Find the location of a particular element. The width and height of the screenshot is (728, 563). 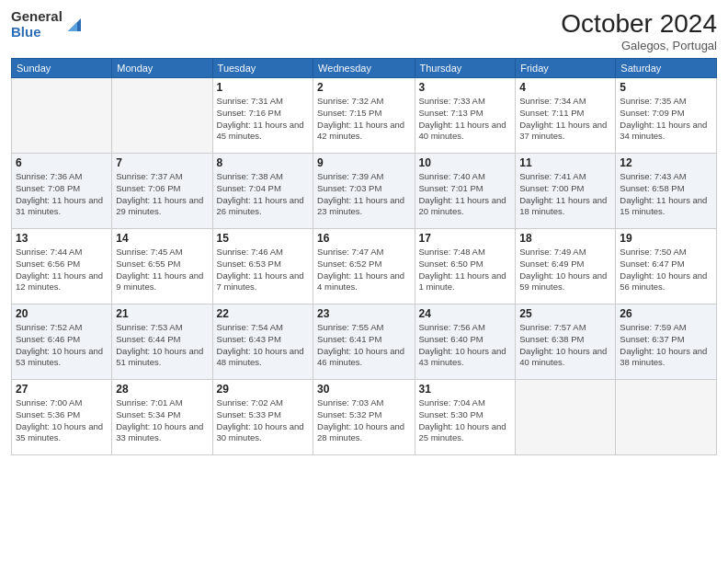

calendar-cell: 4Sunrise: 7:34 AM Sunset: 7:11 PM Daylig… is located at coordinates (566, 116).